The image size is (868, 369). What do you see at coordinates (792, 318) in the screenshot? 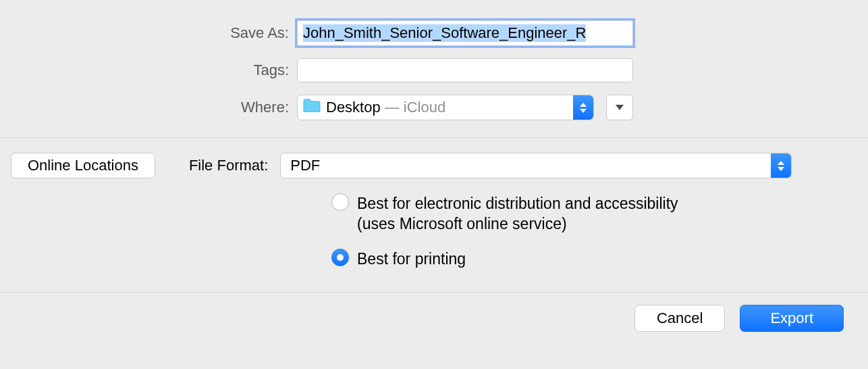
I see `export-button: Export` at bounding box center [792, 318].